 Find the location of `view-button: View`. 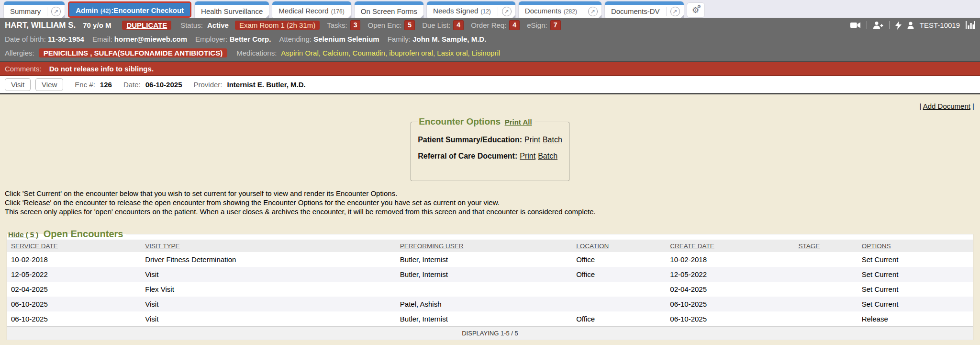

view-button: View is located at coordinates (49, 84).